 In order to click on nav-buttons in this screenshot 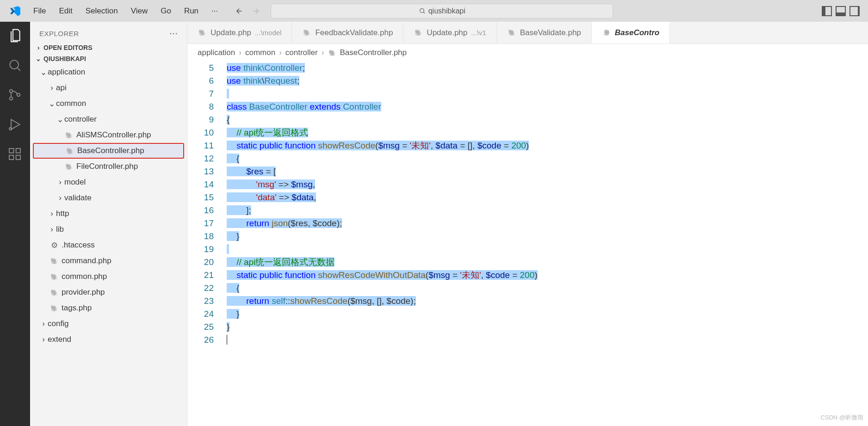, I will do `click(248, 11)`.